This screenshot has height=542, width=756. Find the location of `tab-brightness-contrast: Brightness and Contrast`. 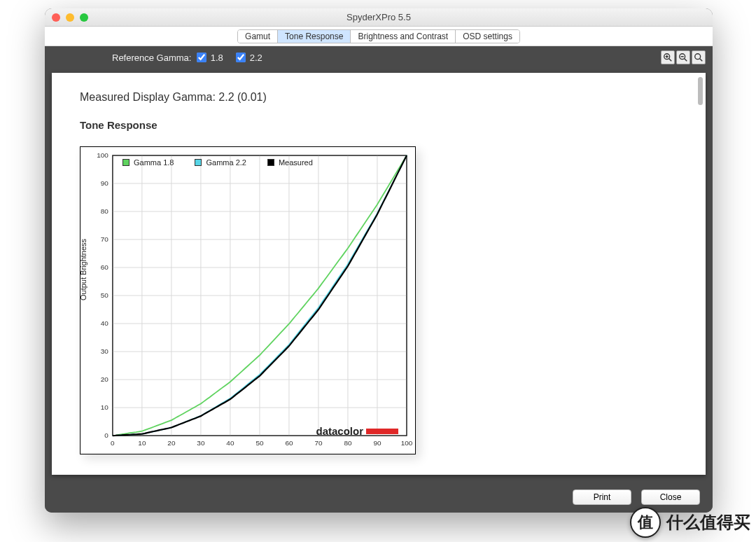

tab-brightness-contrast: Brightness and Contrast is located at coordinates (403, 36).